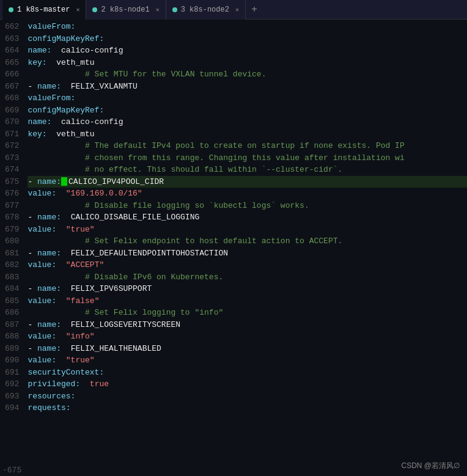 This screenshot has height=476, width=467. I want to click on line-number: 677, so click(12, 206).